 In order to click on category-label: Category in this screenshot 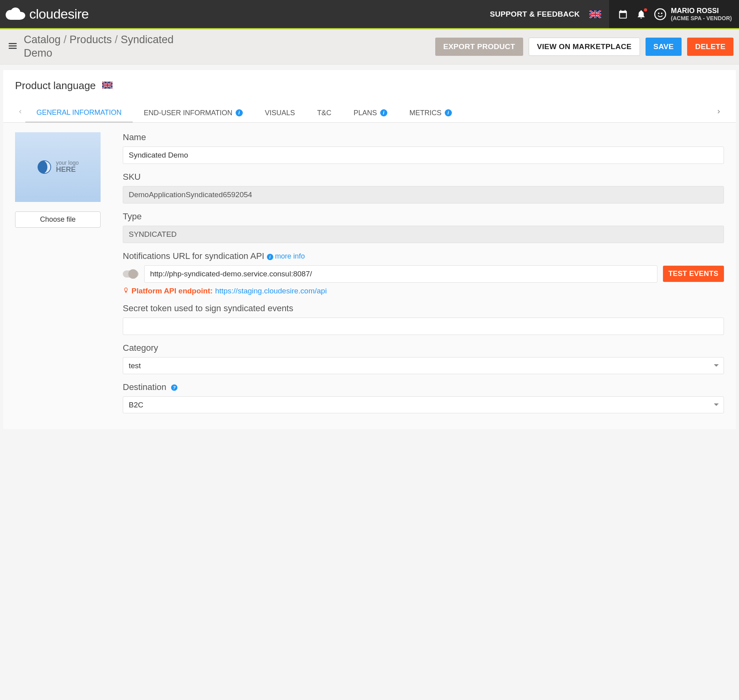, I will do `click(423, 348)`.